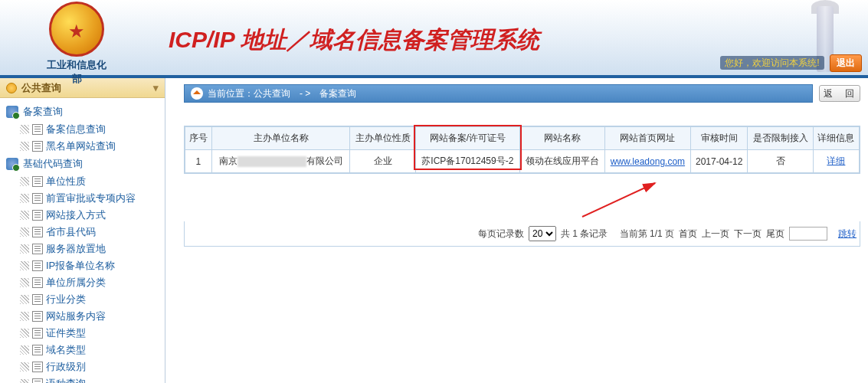  I want to click on cell-nature: 企业, so click(383, 162).